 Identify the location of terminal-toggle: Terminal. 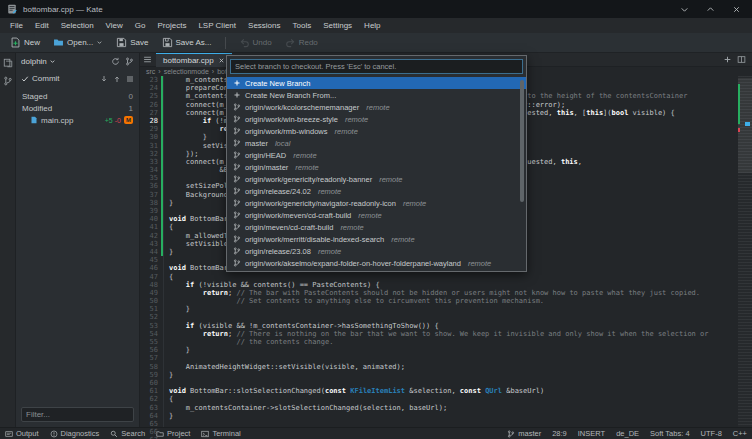
(220, 434).